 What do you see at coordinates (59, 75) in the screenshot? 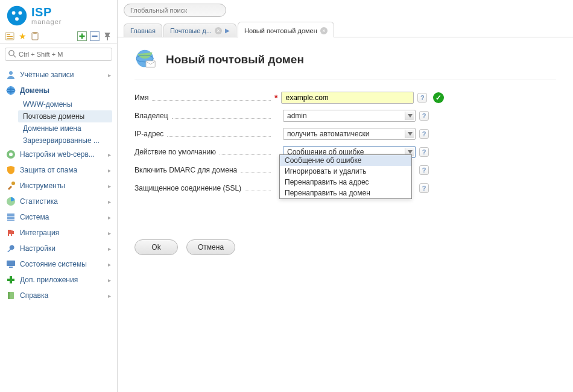
I see `nav-accounts: Учётные записи▸` at bounding box center [59, 75].